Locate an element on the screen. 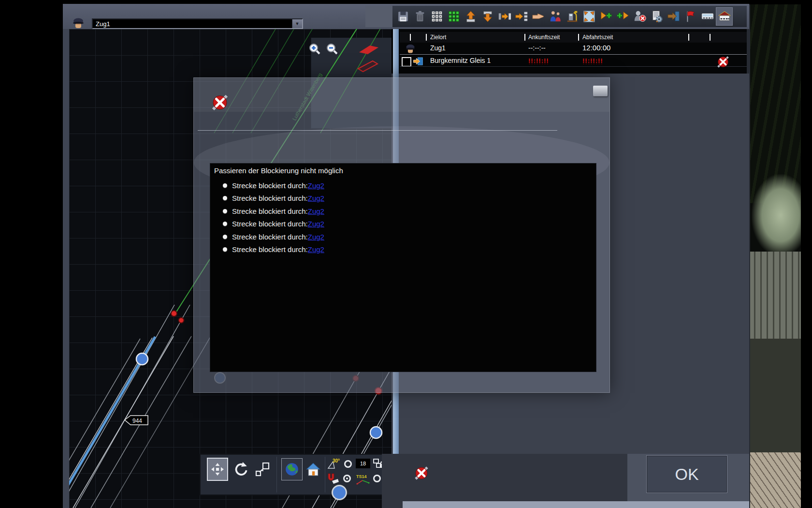 The height and width of the screenshot is (508, 812). bottom-strip is located at coordinates (576, 505).